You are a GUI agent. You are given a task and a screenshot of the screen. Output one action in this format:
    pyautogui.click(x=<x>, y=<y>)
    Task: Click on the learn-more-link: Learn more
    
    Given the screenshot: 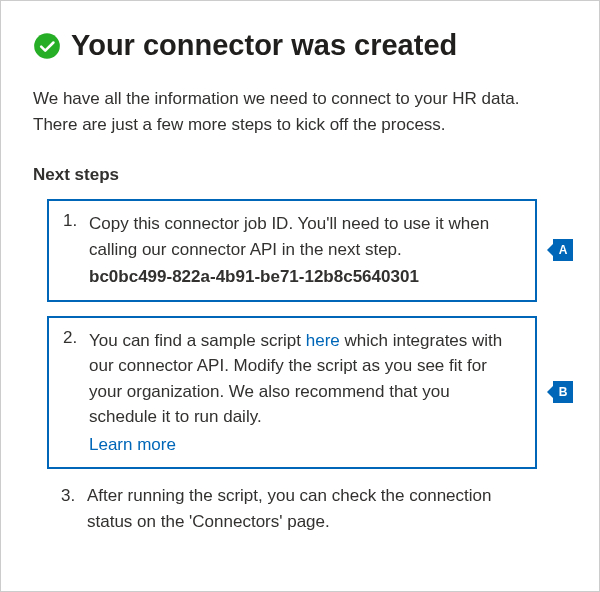 What is the action you would take?
    pyautogui.click(x=132, y=445)
    